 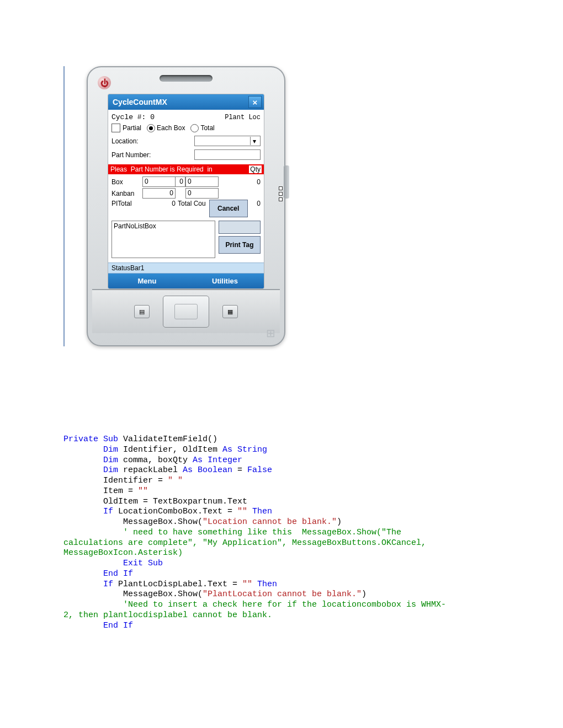 I want to click on close-icon: ×, so click(x=255, y=102).